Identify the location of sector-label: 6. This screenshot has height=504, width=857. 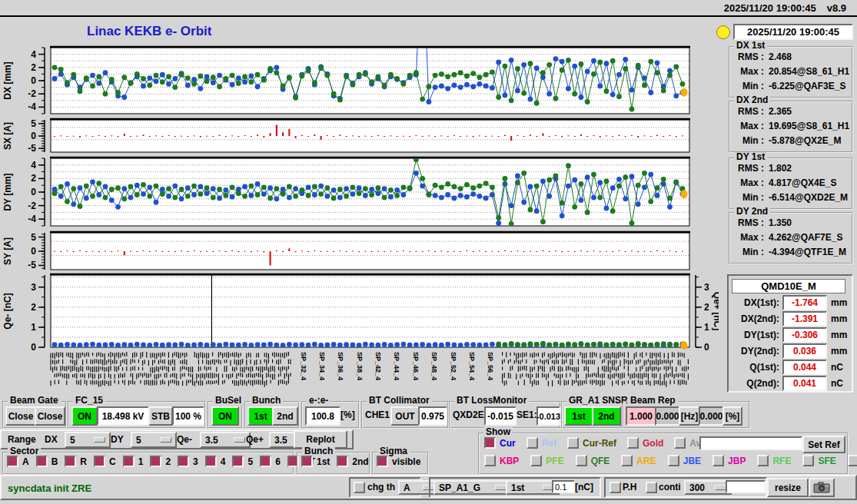
(278, 462).